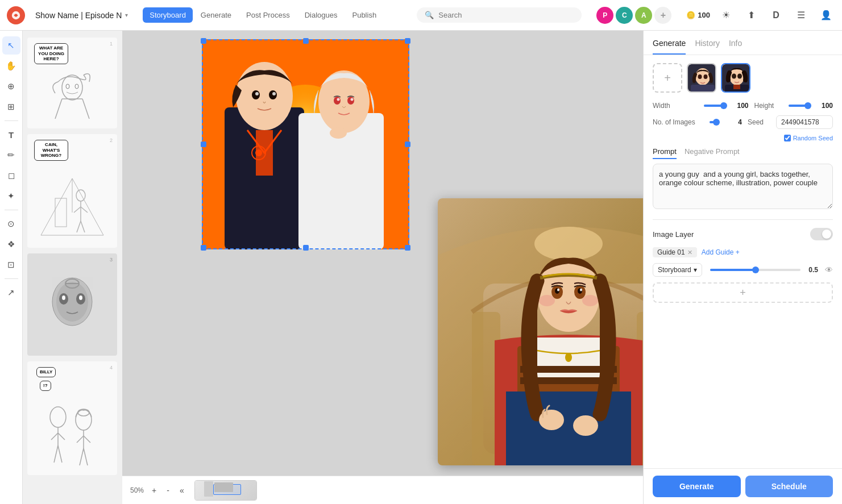 Image resolution: width=842 pixels, height=504 pixels. I want to click on resize-handle-rm, so click(408, 144).